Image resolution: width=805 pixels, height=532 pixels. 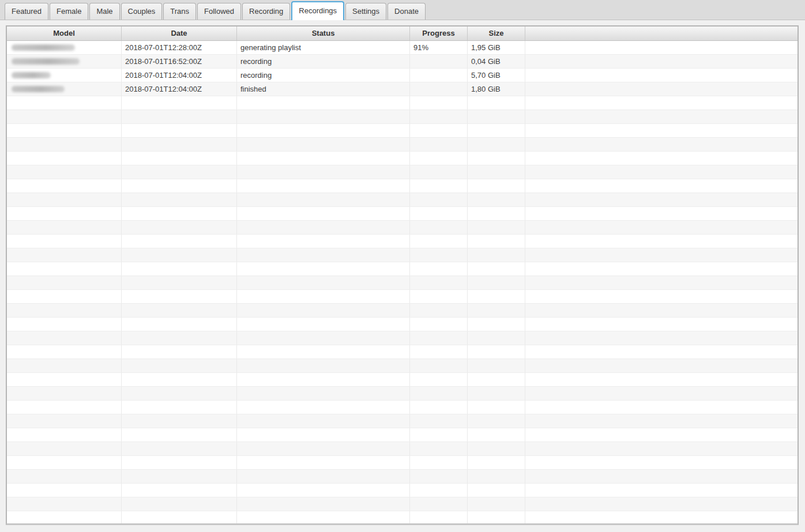 I want to click on table-row: 2018-07-01T12:04:00Z finished 1,80 GiB, so click(x=402, y=89).